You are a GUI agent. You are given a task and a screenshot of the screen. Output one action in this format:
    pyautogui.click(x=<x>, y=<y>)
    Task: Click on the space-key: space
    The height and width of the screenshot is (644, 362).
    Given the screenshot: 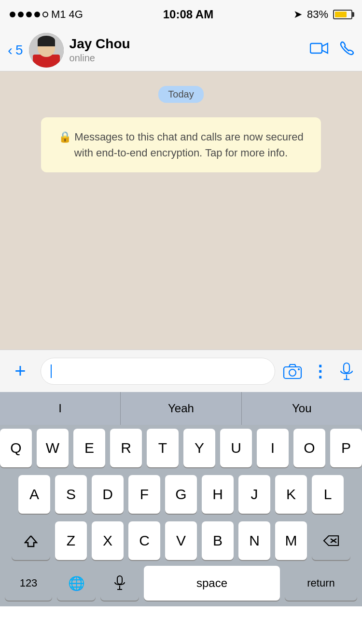 What is the action you would take?
    pyautogui.click(x=212, y=583)
    